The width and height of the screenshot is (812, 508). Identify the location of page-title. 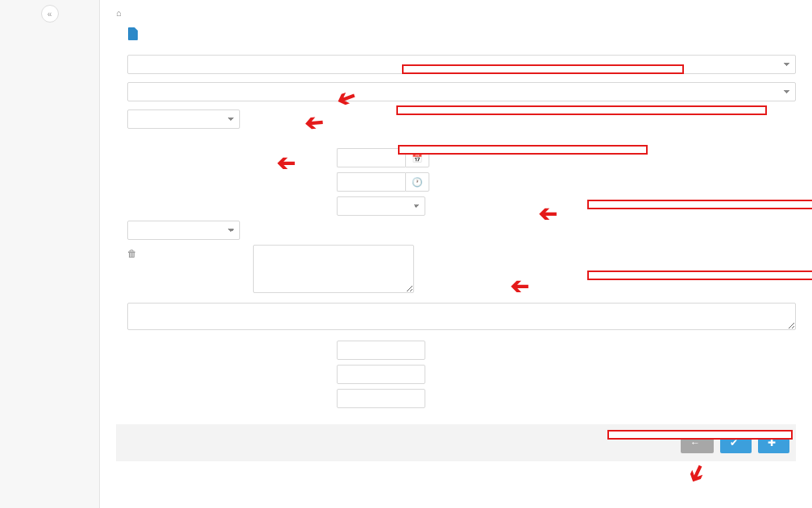
(462, 35).